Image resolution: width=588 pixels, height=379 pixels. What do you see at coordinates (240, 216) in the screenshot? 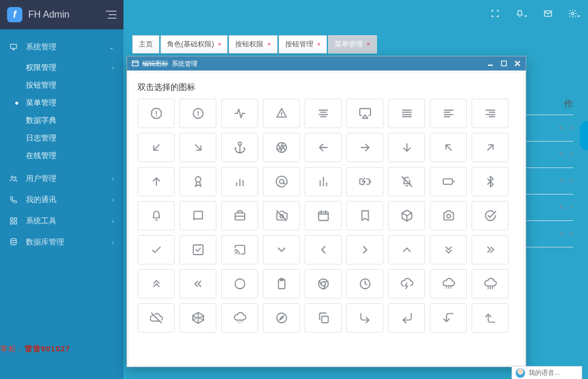
I see `briefcase-icon` at bounding box center [240, 216].